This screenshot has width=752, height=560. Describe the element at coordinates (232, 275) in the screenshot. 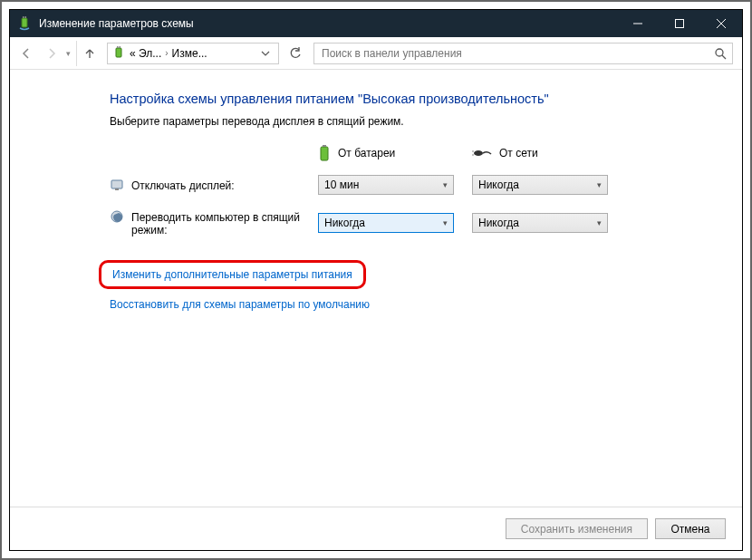

I see `highlight-annotation: Изменить дополнительные параметры питани…` at that location.